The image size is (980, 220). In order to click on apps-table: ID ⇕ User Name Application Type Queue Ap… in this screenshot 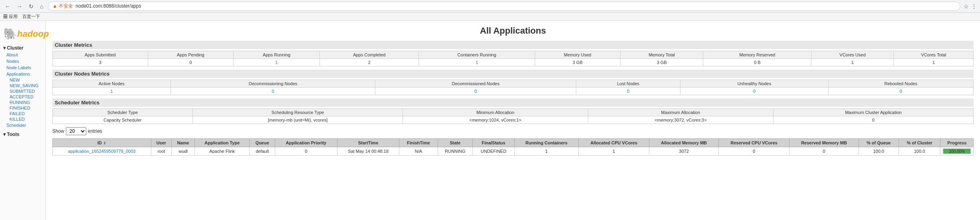, I will do `click(513, 147)`.